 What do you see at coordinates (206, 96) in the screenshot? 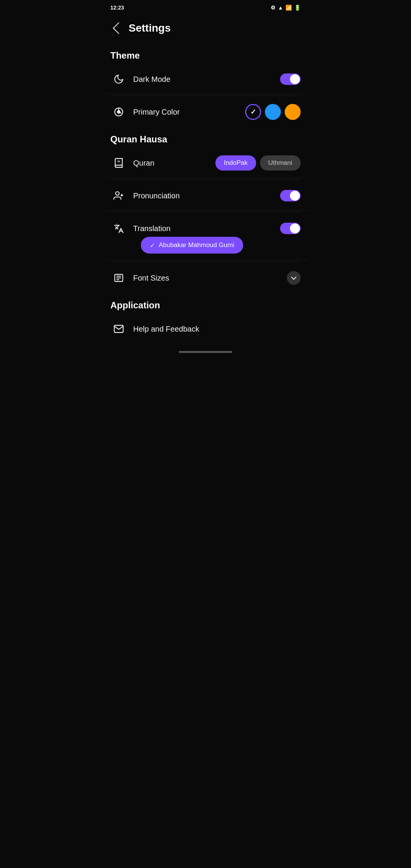
I see `theme-settings-list: Dark Mode Primary Color ✓` at bounding box center [206, 96].